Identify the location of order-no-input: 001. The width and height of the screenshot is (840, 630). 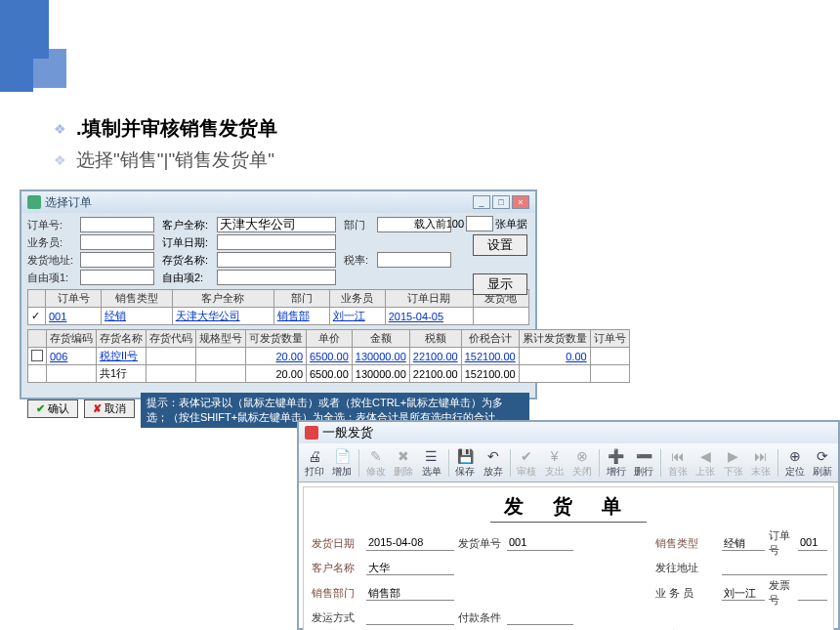
(813, 543).